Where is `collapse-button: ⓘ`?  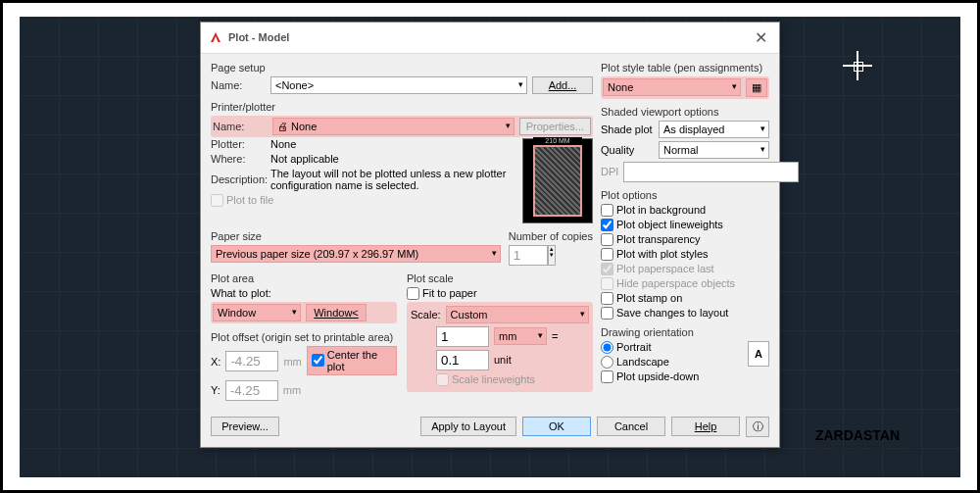
collapse-button: ⓘ is located at coordinates (758, 427).